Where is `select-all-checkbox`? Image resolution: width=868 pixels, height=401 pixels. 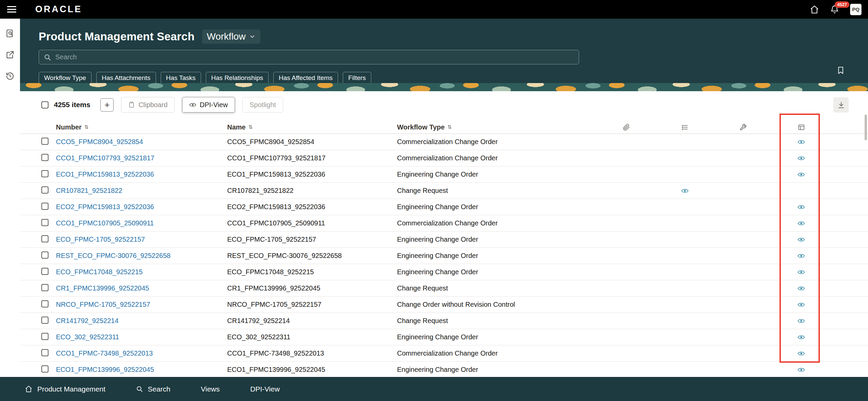 select-all-checkbox is located at coordinates (45, 105).